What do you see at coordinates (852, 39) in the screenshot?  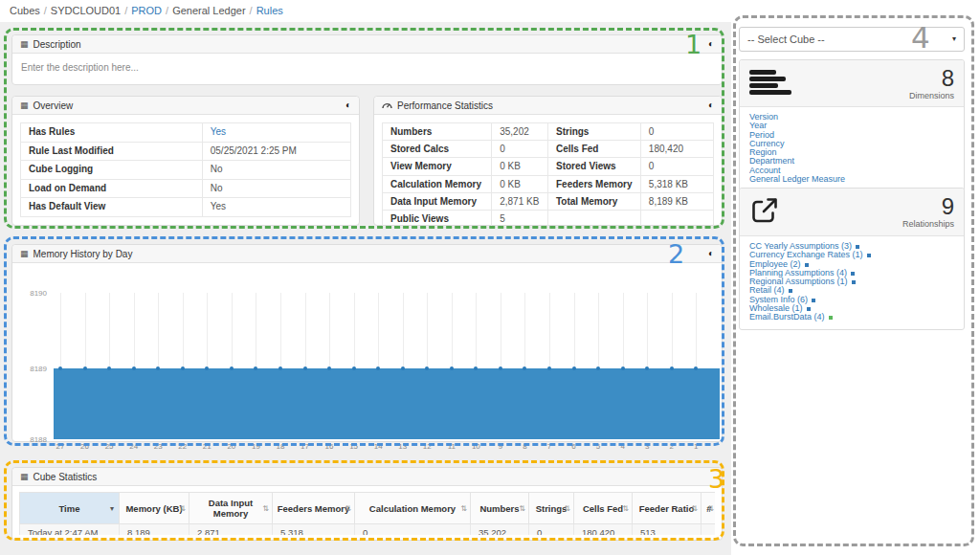 I see `cube-select: -- Select Cube -- ▾` at bounding box center [852, 39].